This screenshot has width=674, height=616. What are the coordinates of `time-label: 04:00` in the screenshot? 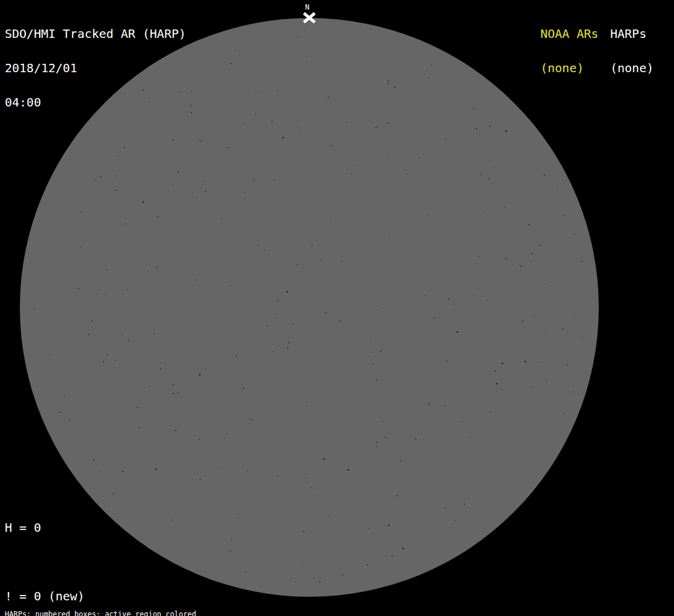 It's located at (95, 102).